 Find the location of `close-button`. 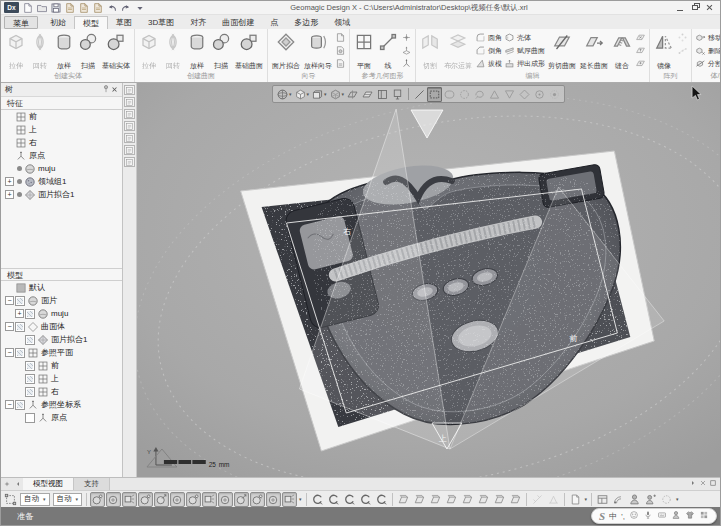

close-button is located at coordinates (710, 8).